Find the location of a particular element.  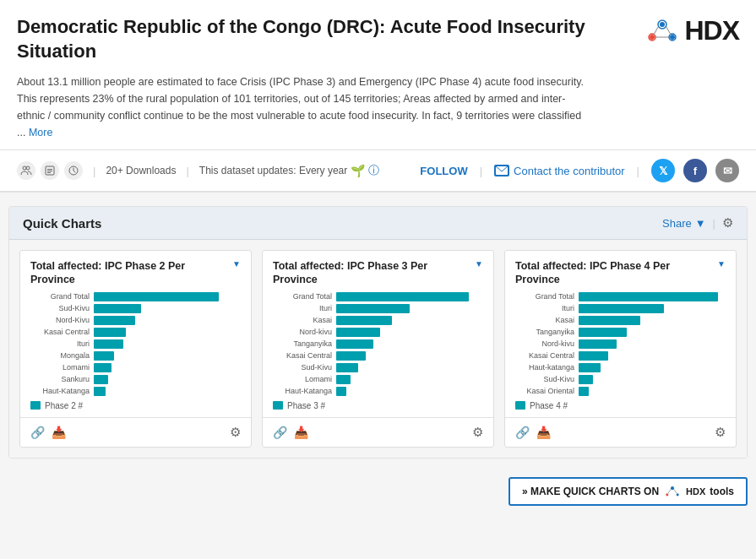

chart-2-title: Total affected: IPC Phase 3 Per Province is located at coordinates (357, 274).